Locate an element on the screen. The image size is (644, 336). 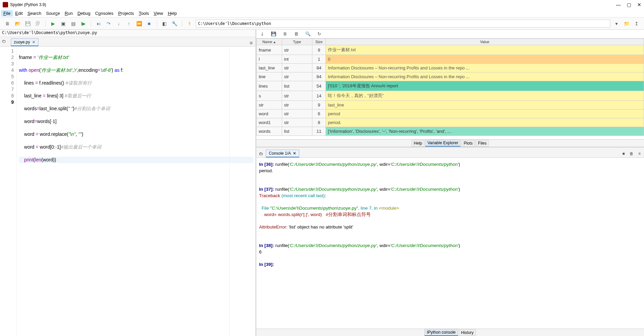
col-name: Name▲ is located at coordinates (269, 42).